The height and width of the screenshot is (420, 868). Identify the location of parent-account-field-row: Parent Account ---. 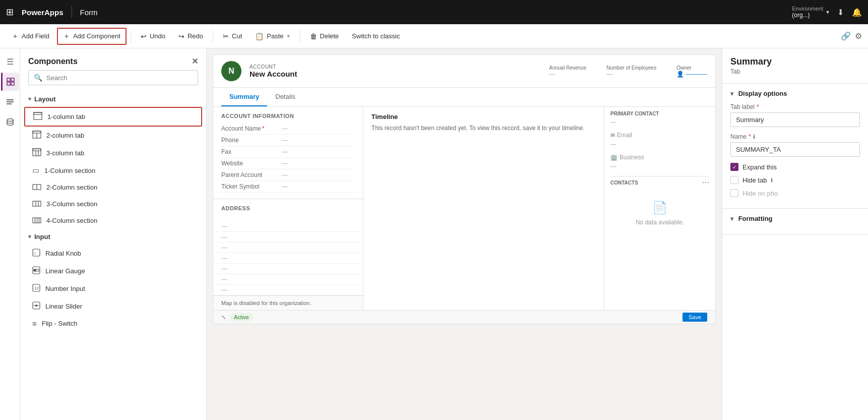
(288, 175).